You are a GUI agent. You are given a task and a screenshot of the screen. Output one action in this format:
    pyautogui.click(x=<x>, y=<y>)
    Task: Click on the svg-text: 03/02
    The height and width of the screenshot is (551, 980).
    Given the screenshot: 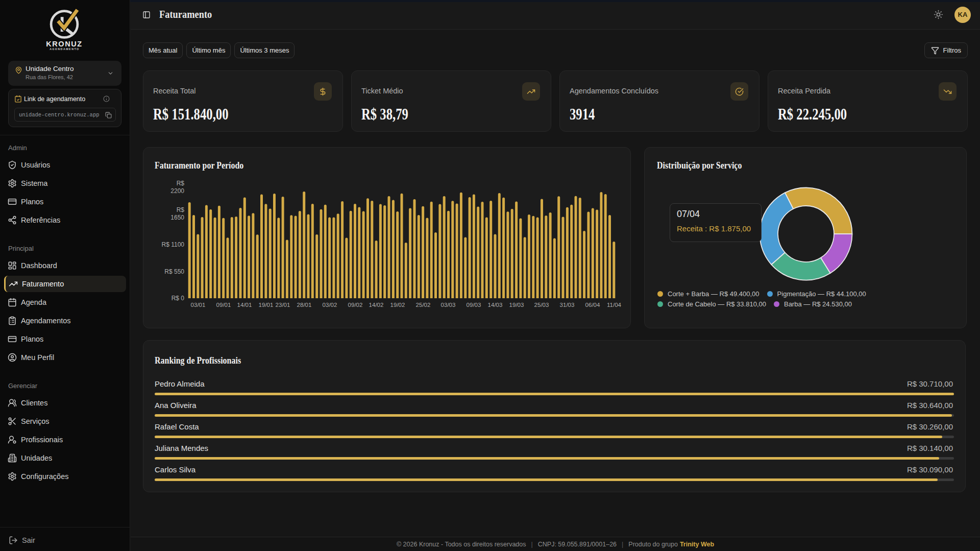 What is the action you would take?
    pyautogui.click(x=330, y=305)
    